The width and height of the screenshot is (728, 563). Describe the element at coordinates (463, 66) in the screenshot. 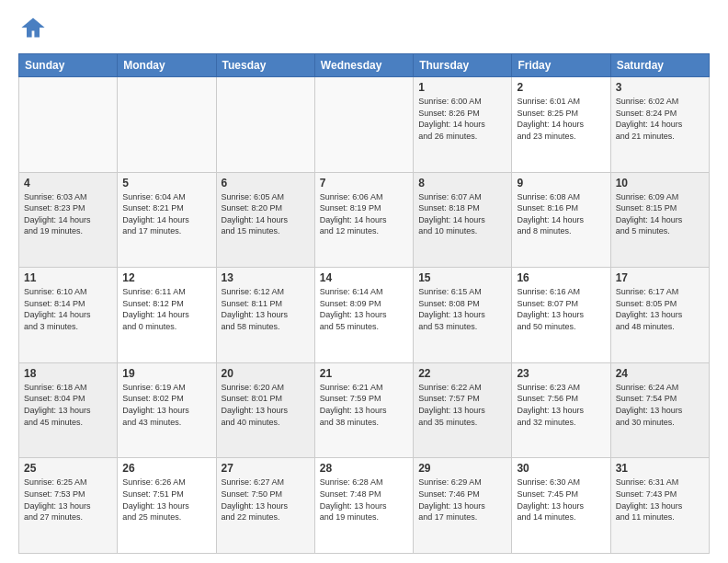

I see `weekday-header-thursday: Thursday` at that location.